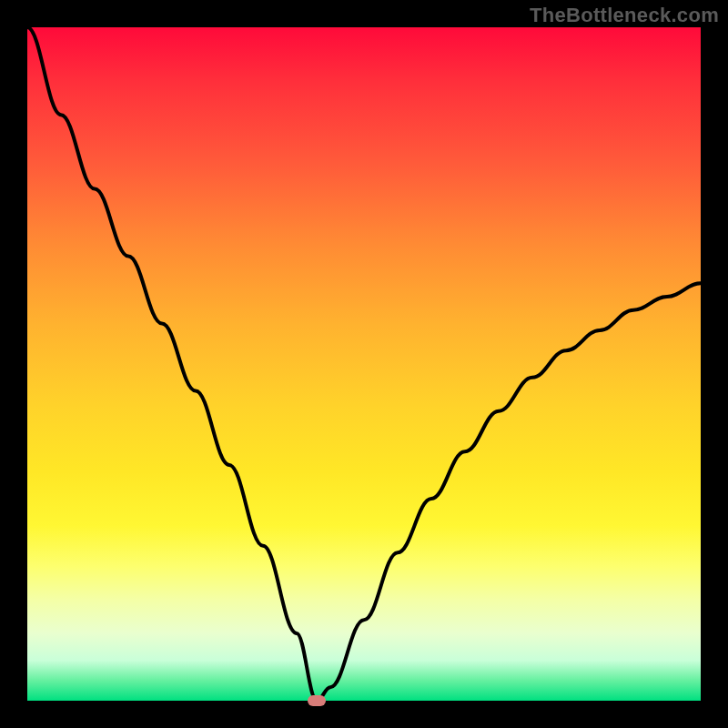 The image size is (728, 728). What do you see at coordinates (624, 15) in the screenshot?
I see `watermark-text: TheBottleneck.com` at bounding box center [624, 15].